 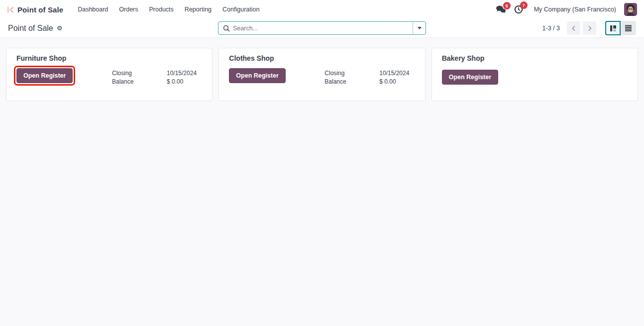 I want to click on chevron-left-icon, so click(x=574, y=28).